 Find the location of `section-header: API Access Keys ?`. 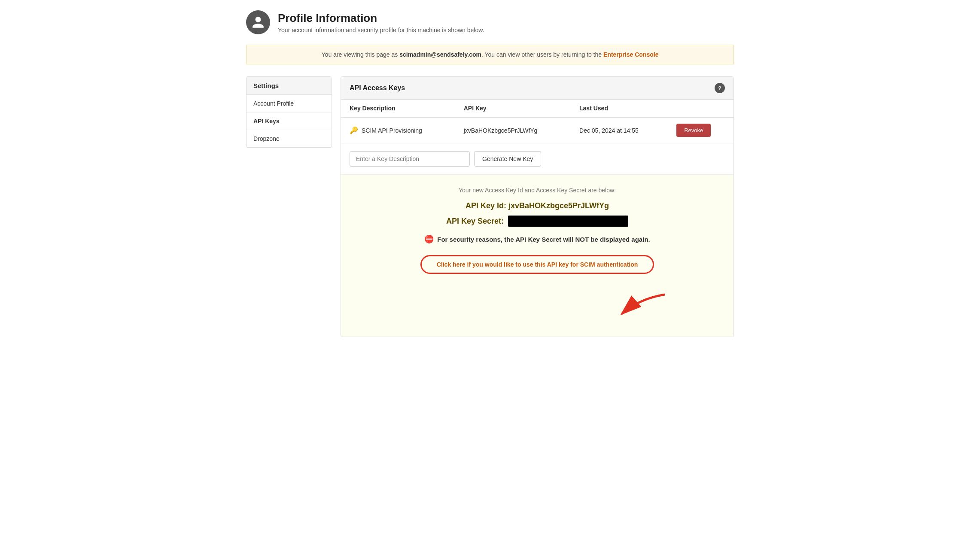

section-header: API Access Keys ? is located at coordinates (537, 88).